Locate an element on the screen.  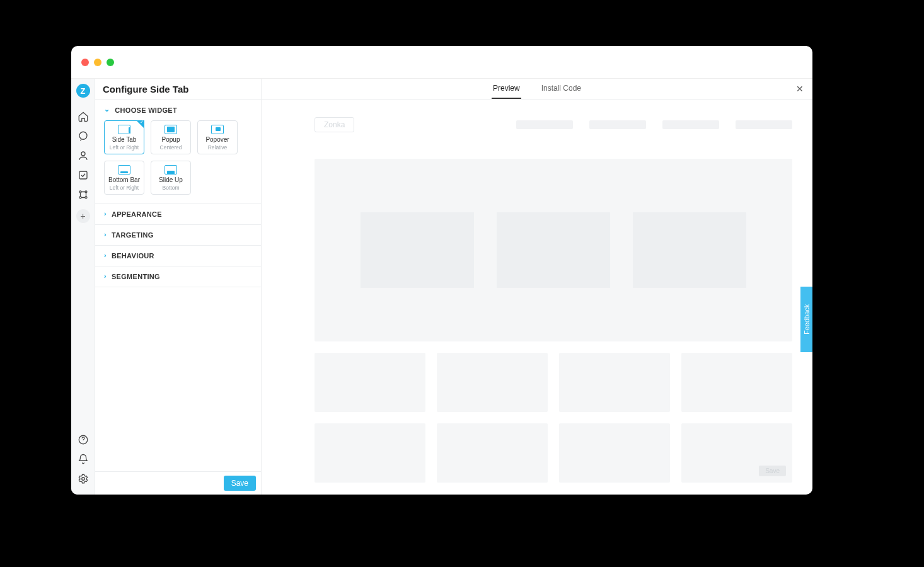
mock-logo: Zonka is located at coordinates (334, 125).